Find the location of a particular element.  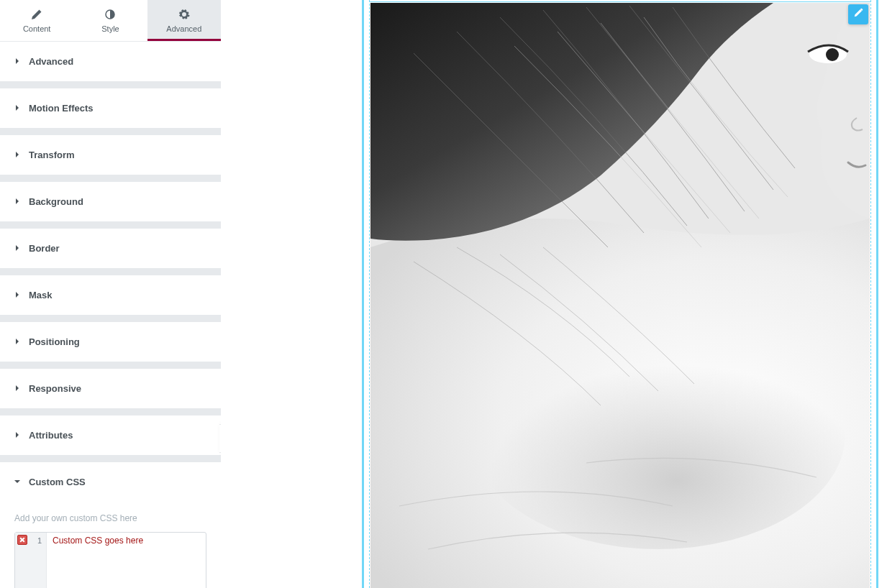

panel-label: Mask is located at coordinates (40, 295).